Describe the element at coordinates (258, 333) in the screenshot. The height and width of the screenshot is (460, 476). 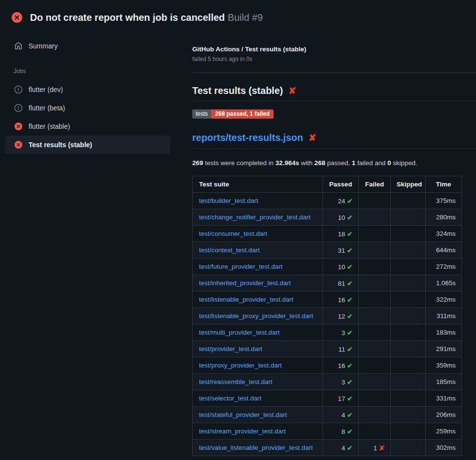
I see `suite-cell: test/multi_provider_test.dart` at that location.